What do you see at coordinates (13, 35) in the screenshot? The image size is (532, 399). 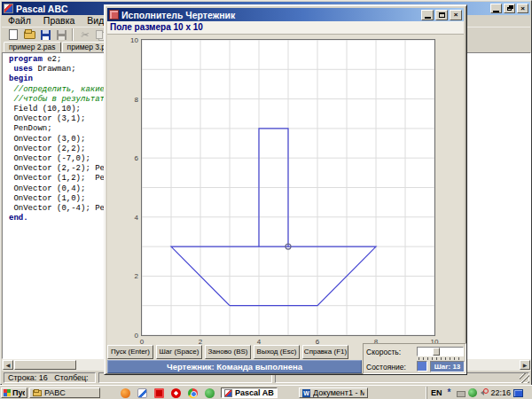 I see `new-file-icon` at bounding box center [13, 35].